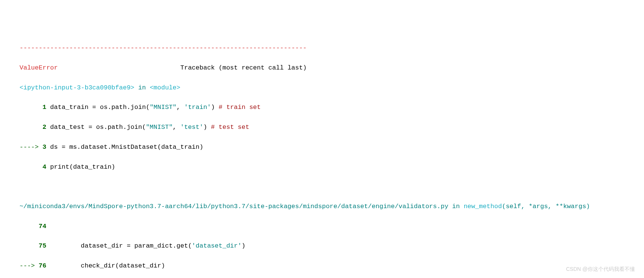 The width and height of the screenshot is (644, 278). I want to click on frame1-line2: 2 data_test = os.path.join("MNIST", 'tes…, so click(322, 127).